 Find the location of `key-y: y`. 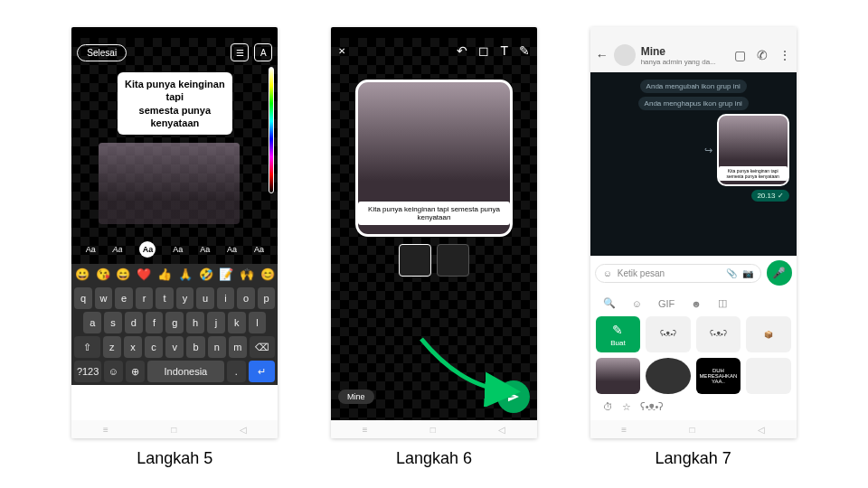

key-y: y is located at coordinates (185, 298).